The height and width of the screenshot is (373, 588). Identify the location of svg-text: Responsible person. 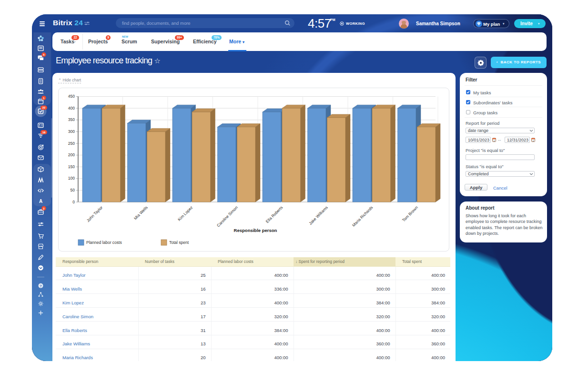
(255, 231).